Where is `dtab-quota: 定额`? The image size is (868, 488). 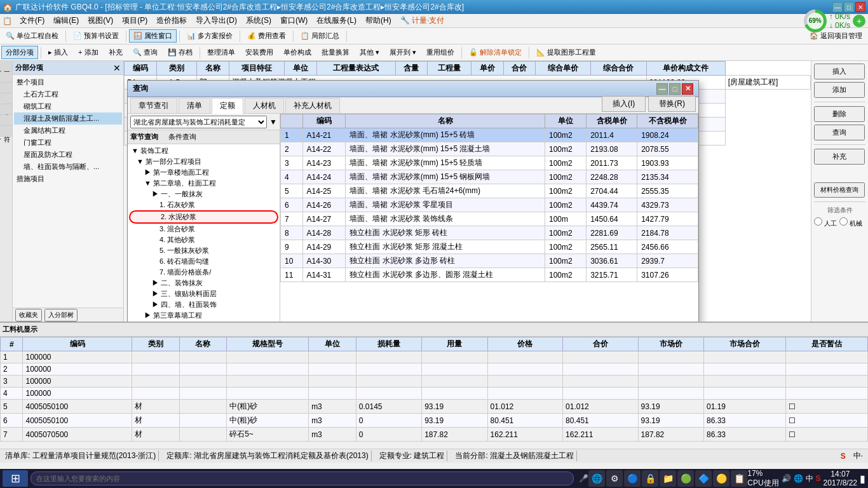
dtab-quota: 定额 is located at coordinates (227, 105).